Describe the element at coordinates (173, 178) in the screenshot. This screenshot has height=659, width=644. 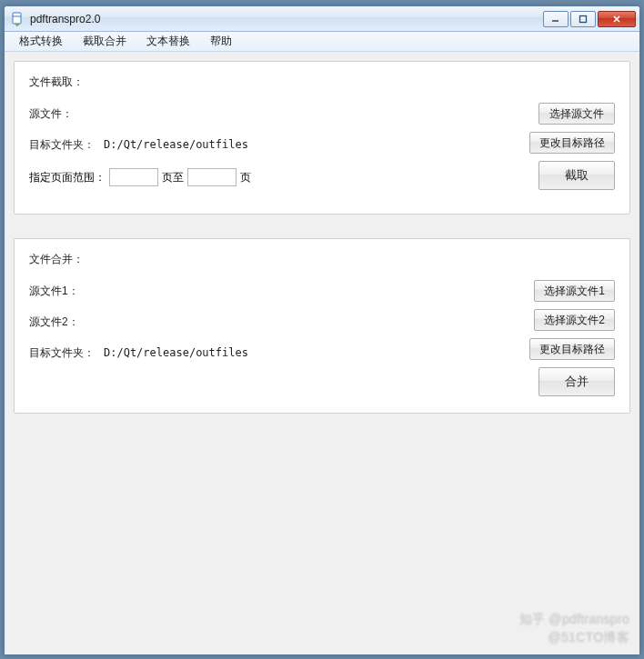
I see `page-mid-label: 页至` at that location.